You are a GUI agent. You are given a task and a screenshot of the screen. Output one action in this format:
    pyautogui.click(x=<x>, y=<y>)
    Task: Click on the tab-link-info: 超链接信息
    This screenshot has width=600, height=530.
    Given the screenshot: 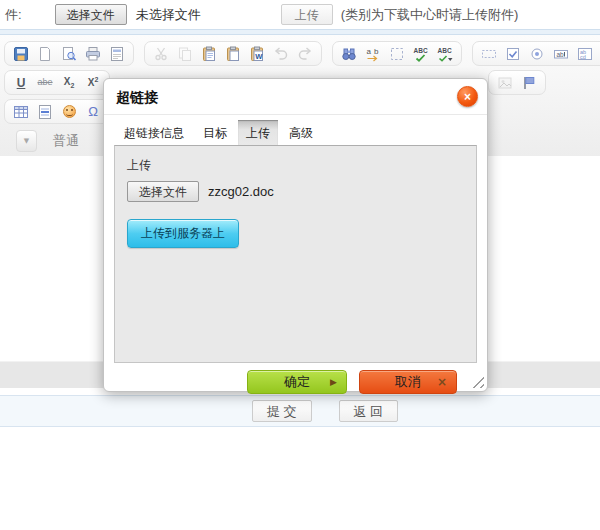 What is the action you would take?
    pyautogui.click(x=154, y=132)
    